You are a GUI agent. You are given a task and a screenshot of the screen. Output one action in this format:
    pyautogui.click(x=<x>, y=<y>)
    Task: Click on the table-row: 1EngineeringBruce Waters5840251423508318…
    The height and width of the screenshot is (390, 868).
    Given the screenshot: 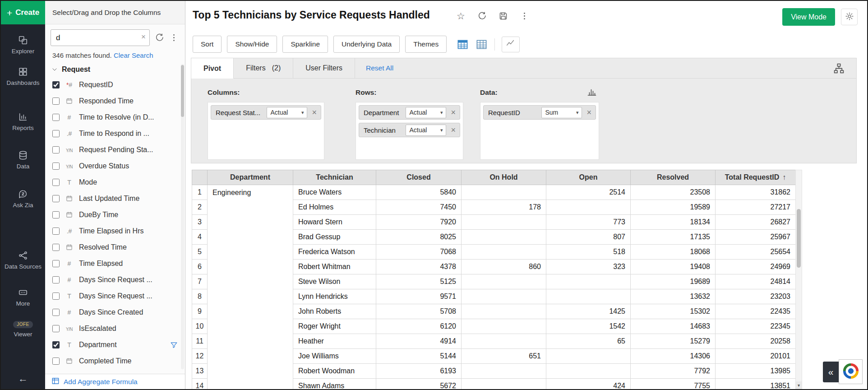 What is the action you would take?
    pyautogui.click(x=494, y=192)
    